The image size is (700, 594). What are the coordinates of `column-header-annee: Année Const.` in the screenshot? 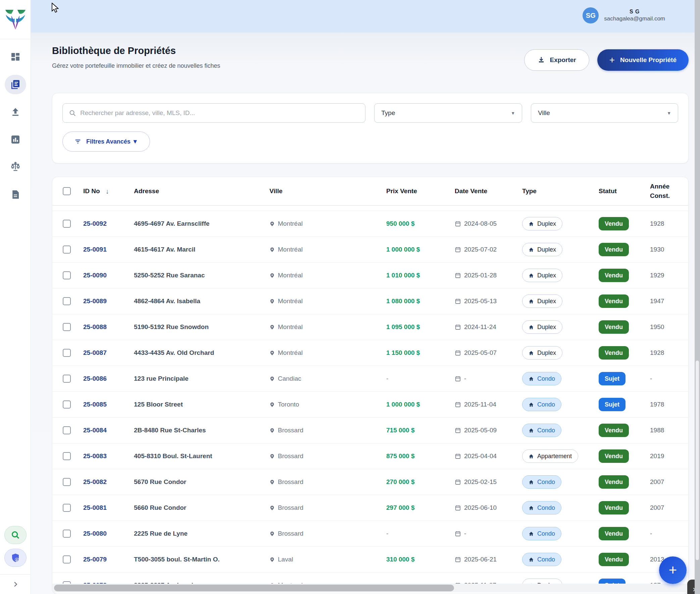 It's located at (669, 191).